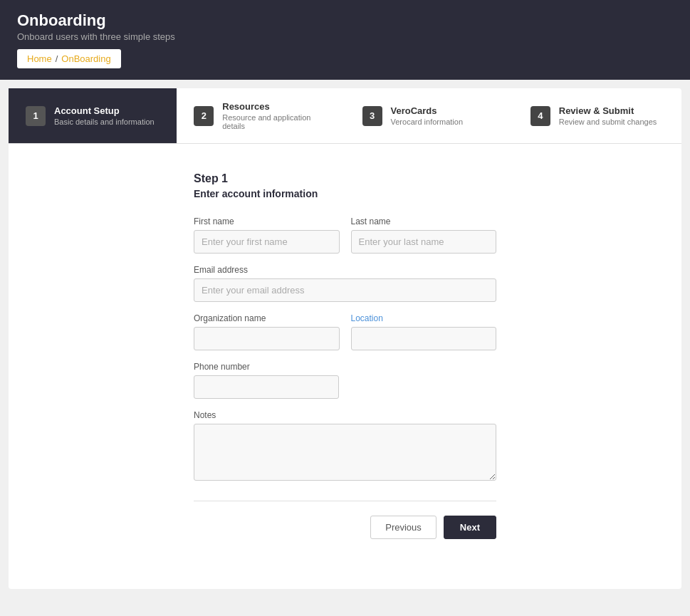 The image size is (690, 616). What do you see at coordinates (345, 40) in the screenshot?
I see `header: Onboarding Onboard users with three simp…` at bounding box center [345, 40].